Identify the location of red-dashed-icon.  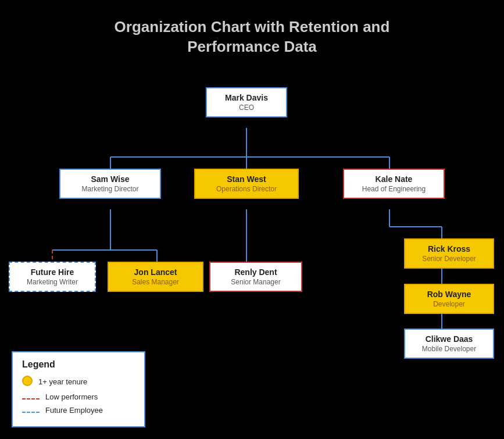
(31, 397).